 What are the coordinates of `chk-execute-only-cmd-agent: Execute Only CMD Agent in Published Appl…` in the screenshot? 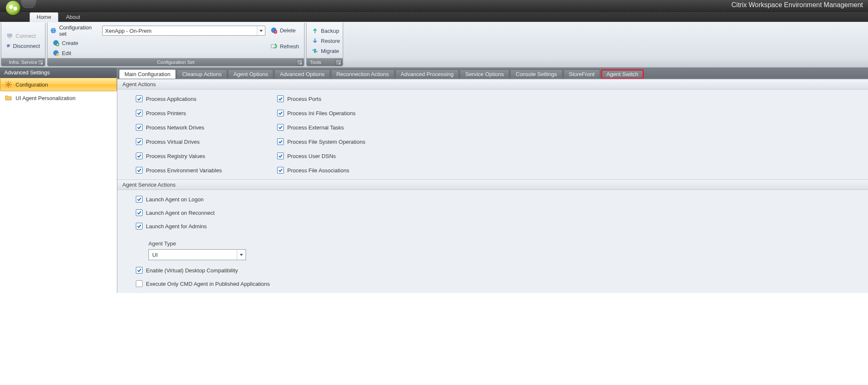 It's located at (500, 284).